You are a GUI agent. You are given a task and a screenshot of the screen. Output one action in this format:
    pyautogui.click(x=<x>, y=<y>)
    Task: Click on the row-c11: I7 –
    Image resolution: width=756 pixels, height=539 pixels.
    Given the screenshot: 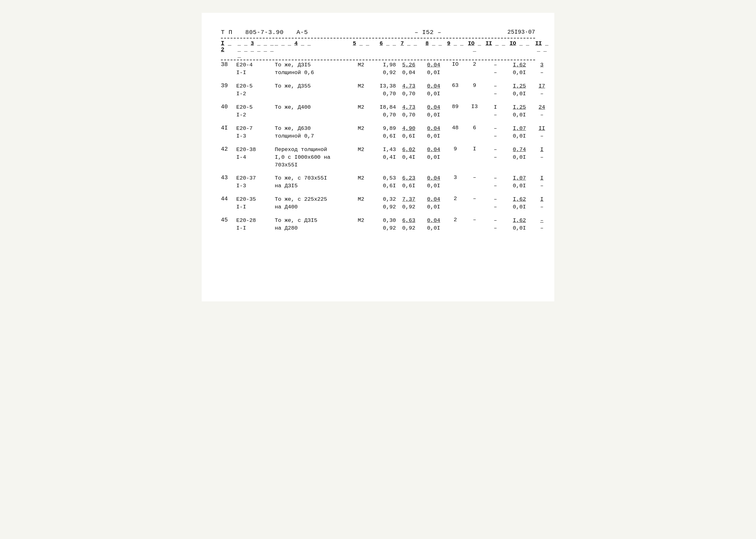 What is the action you would take?
    pyautogui.click(x=542, y=90)
    